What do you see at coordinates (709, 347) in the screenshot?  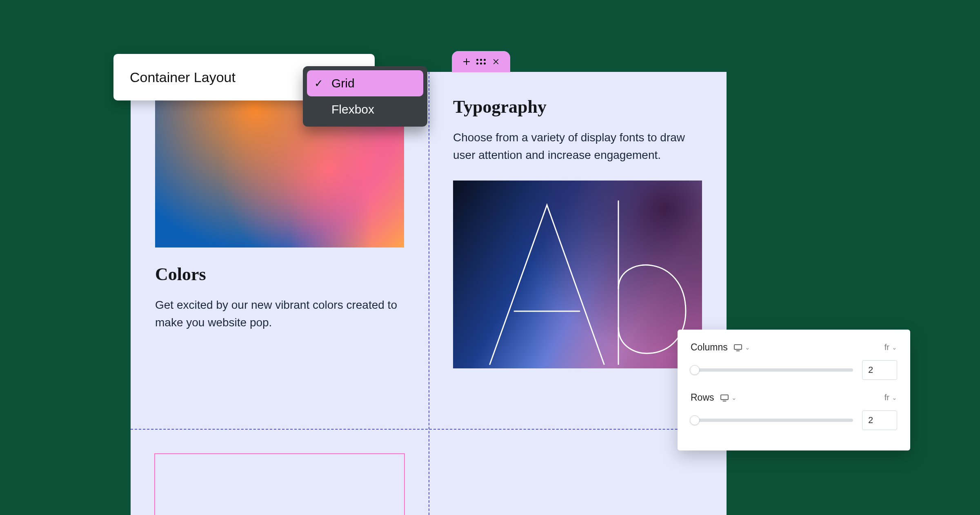 I see `columns-label: Columns` at bounding box center [709, 347].